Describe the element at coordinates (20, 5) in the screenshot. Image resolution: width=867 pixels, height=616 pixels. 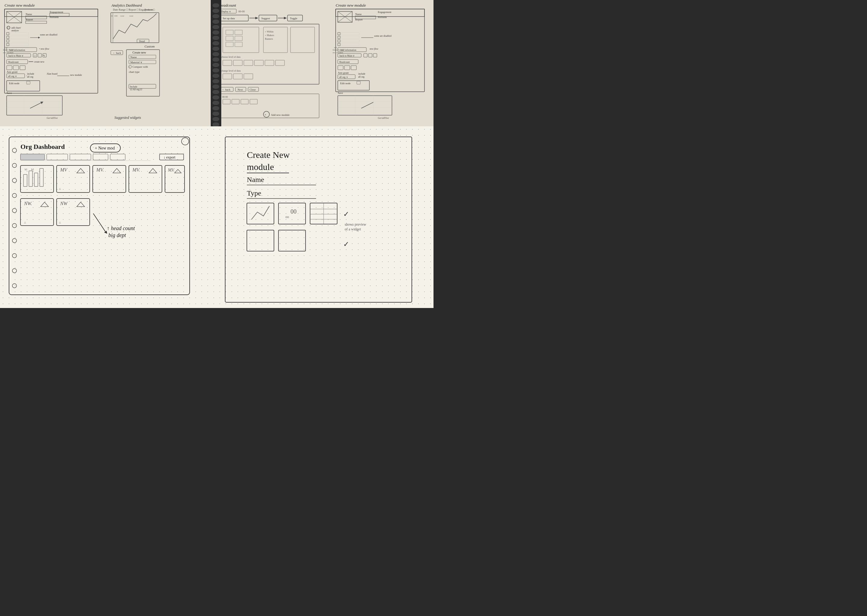
I see `svg-text: Create new module` at that location.